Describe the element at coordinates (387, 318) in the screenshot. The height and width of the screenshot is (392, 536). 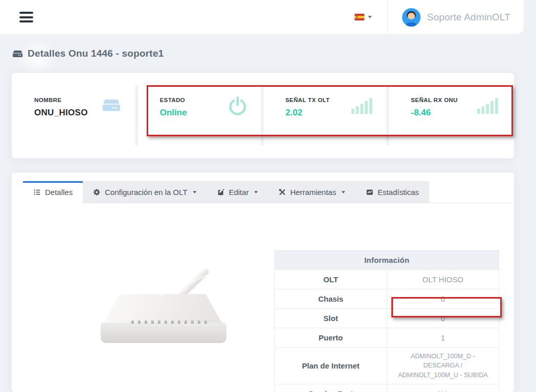
I see `table-row: Slot 0` at that location.